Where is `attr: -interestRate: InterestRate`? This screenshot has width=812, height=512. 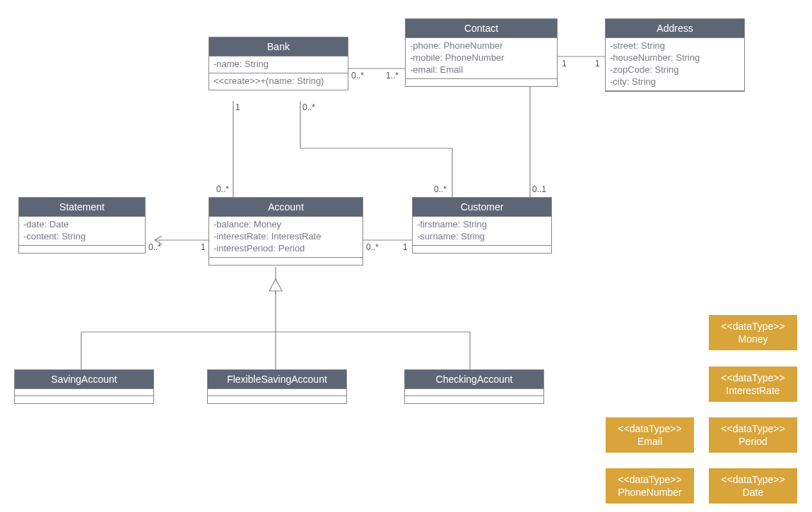 attr: -interestRate: InterestRate is located at coordinates (286, 237).